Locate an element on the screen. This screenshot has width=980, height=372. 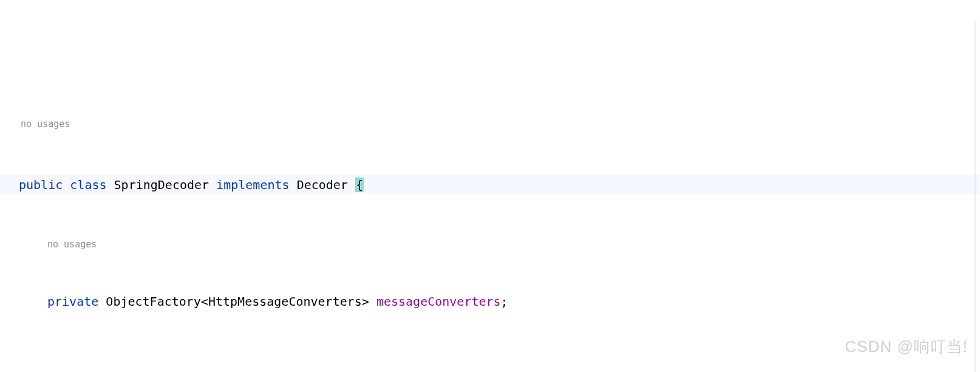
type-objectfactory: ObjectFactory is located at coordinates (153, 301).